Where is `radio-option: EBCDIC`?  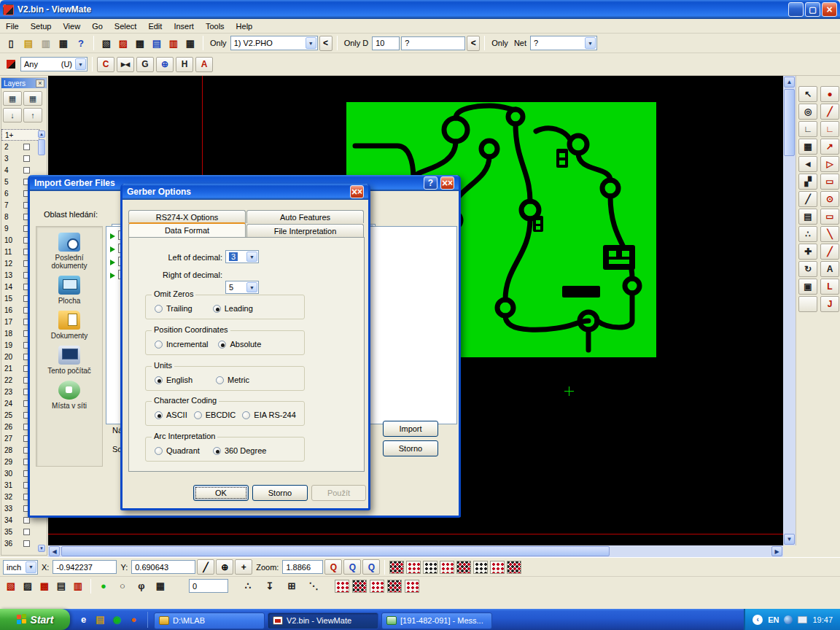
radio-option: EBCDIC is located at coordinates (215, 415).